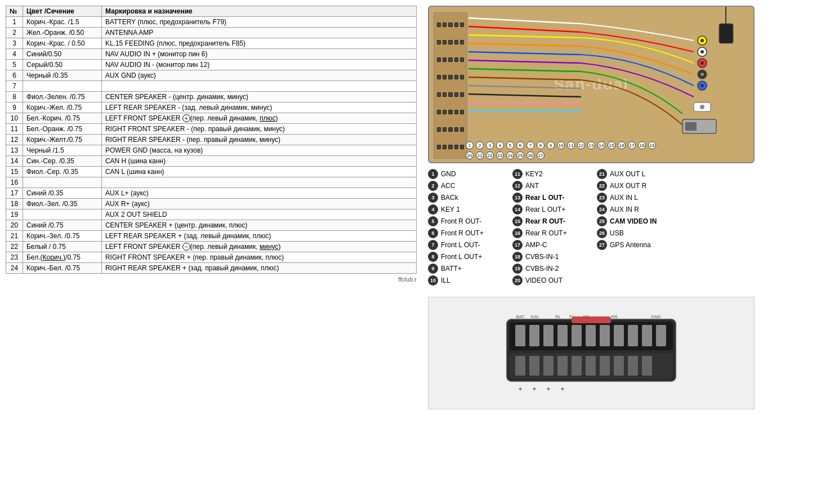 The height and width of the screenshot is (504, 839). What do you see at coordinates (259, 268) in the screenshot?
I see `cell-desc: RIGHT REAR SPEAKER + (зад. правый динами…` at bounding box center [259, 268].